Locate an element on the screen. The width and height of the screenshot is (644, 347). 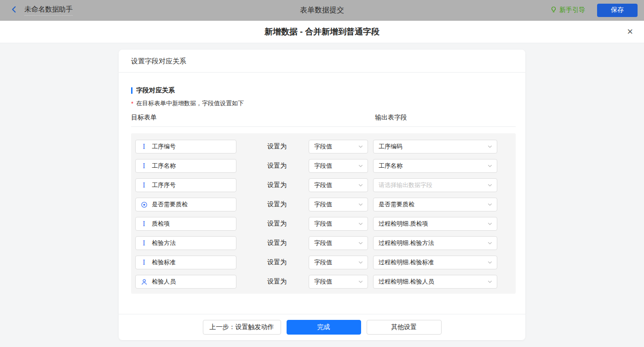
chevron-left-icon is located at coordinates (14, 10).